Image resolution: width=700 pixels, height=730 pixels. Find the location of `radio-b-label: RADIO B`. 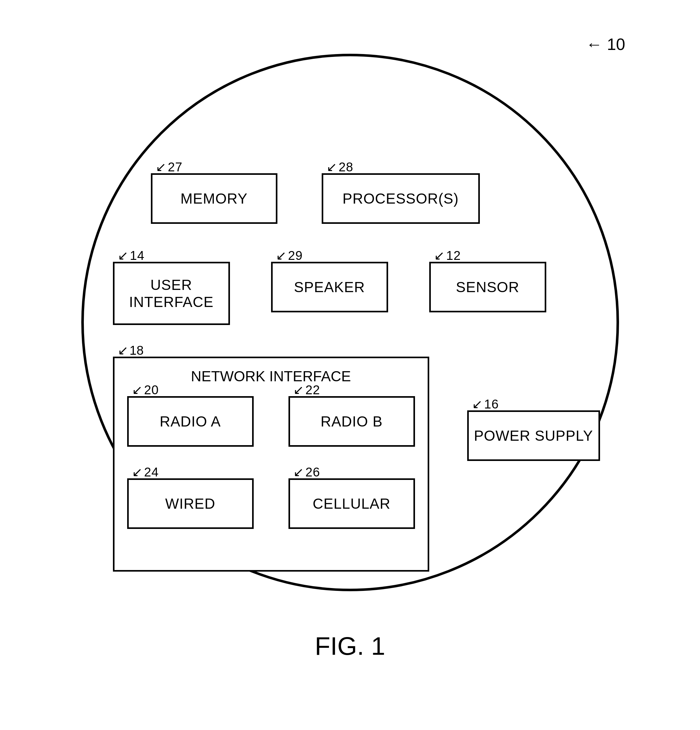

radio-b-label: RADIO B is located at coordinates (352, 422).